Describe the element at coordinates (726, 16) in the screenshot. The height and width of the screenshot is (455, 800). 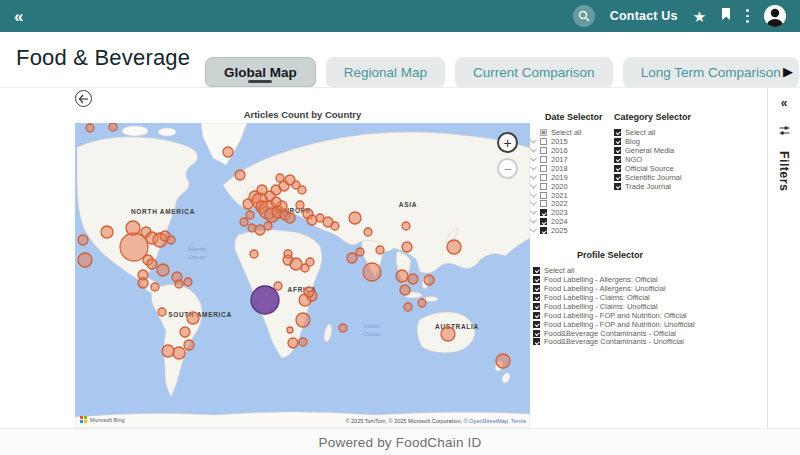
I see `bookmark-icon` at that location.